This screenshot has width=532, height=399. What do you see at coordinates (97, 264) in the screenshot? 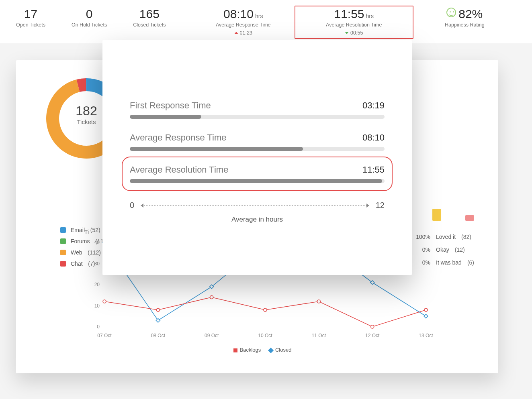
I see `svg-text: 30` at bounding box center [97, 264].